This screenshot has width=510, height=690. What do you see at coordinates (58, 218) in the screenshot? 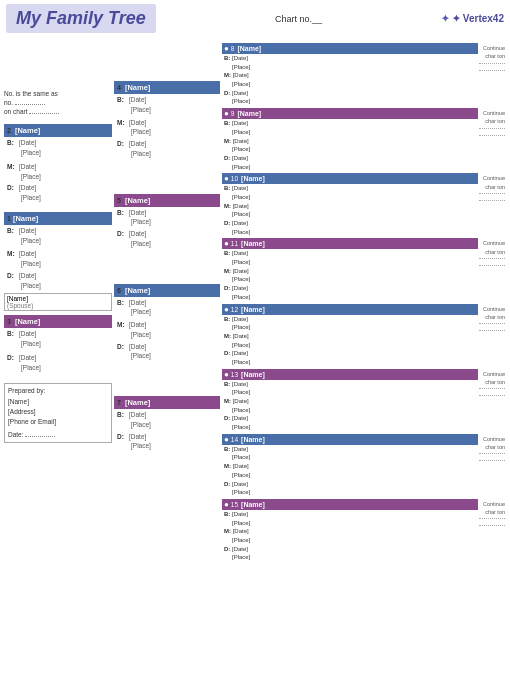
I see `person-1-name-bar: 1 [Name]` at bounding box center [58, 218].